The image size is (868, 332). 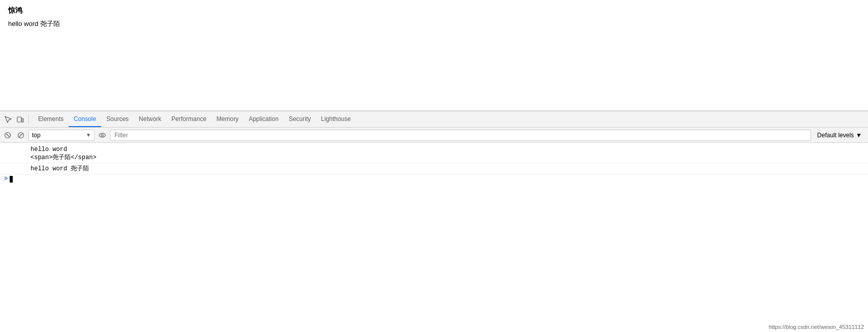 What do you see at coordinates (447, 154) in the screenshot?
I see `console-log-content-1: hello word <span>尧子陌</span>` at bounding box center [447, 154].